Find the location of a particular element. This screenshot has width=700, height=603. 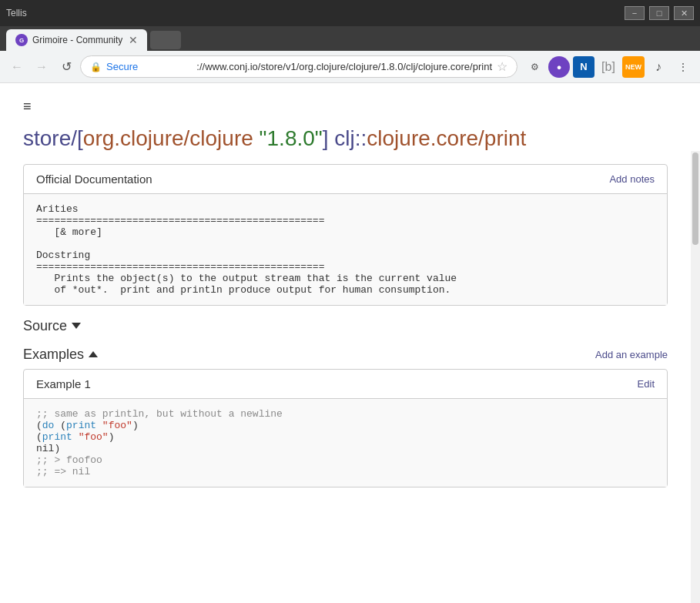

title-bracket-close: ] is located at coordinates (326, 139).